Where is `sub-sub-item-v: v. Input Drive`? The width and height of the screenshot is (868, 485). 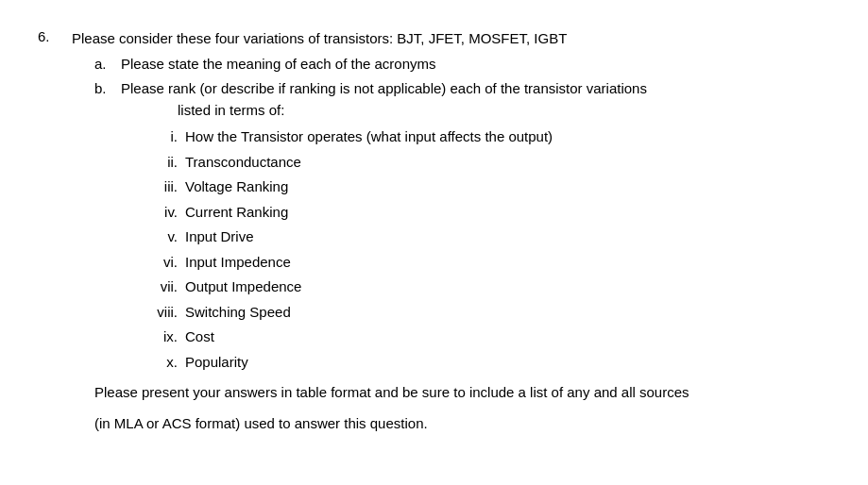
sub-sub-item-v: v. Input Drive is located at coordinates (489, 238).